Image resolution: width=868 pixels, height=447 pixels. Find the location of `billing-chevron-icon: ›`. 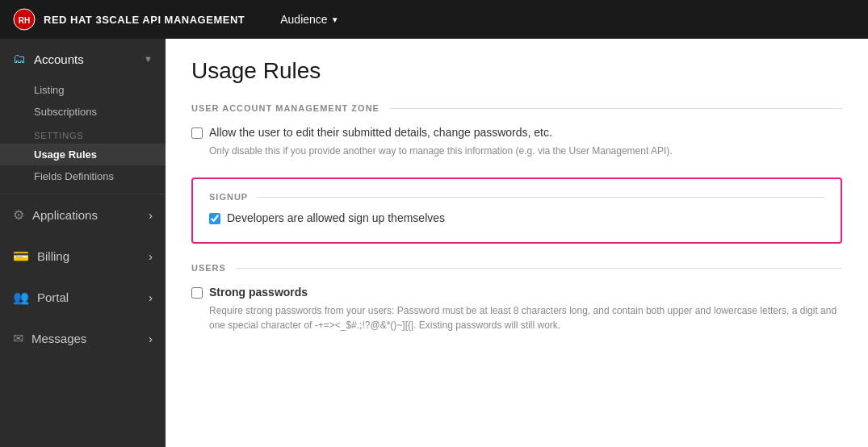

billing-chevron-icon: › is located at coordinates (150, 257).